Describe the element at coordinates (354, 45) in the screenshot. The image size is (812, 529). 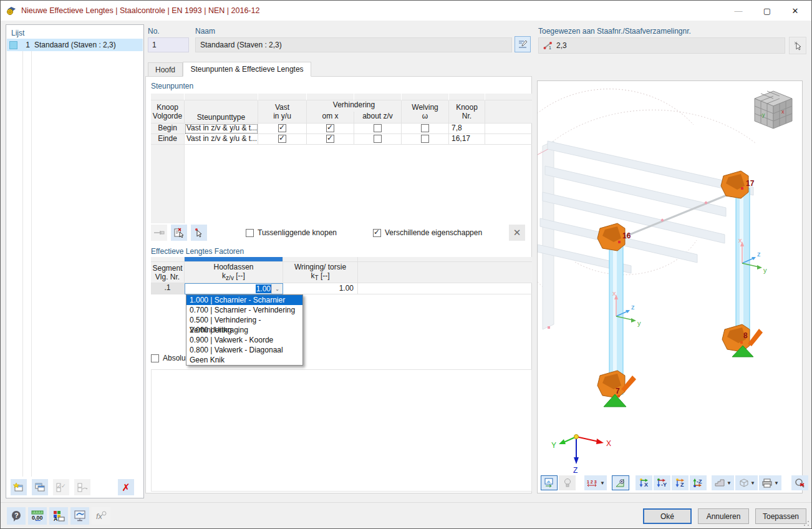
I see `name-field: Standaard (Staven : 2,3)` at that location.